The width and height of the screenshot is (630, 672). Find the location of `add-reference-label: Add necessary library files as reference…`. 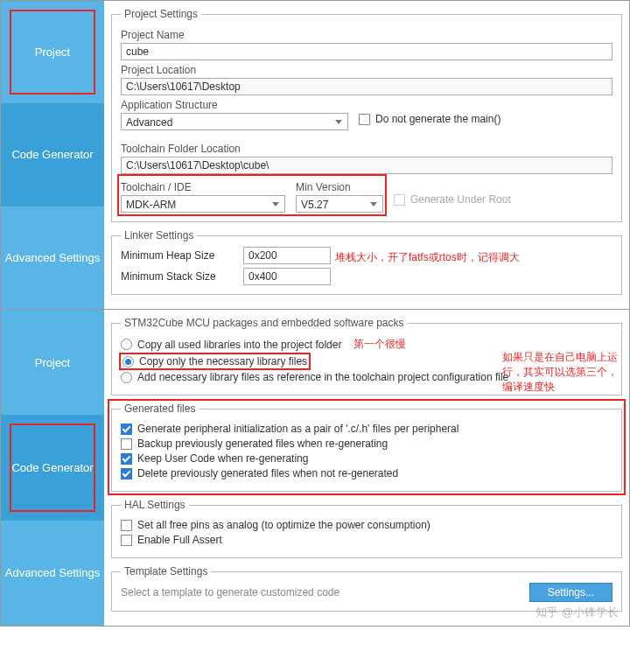

add-reference-label: Add necessary library files as reference… is located at coordinates (323, 377).